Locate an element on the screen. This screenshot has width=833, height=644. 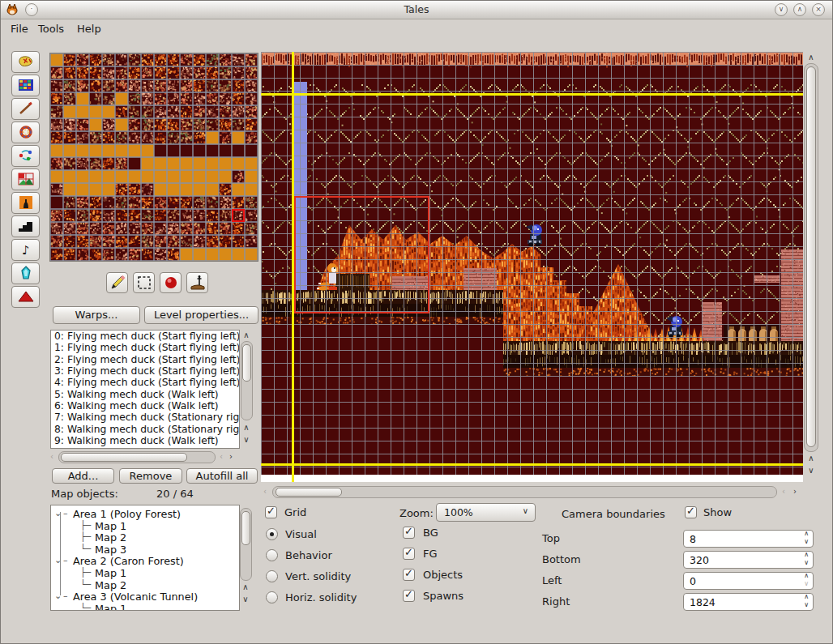
tile-palette is located at coordinates (154, 157).